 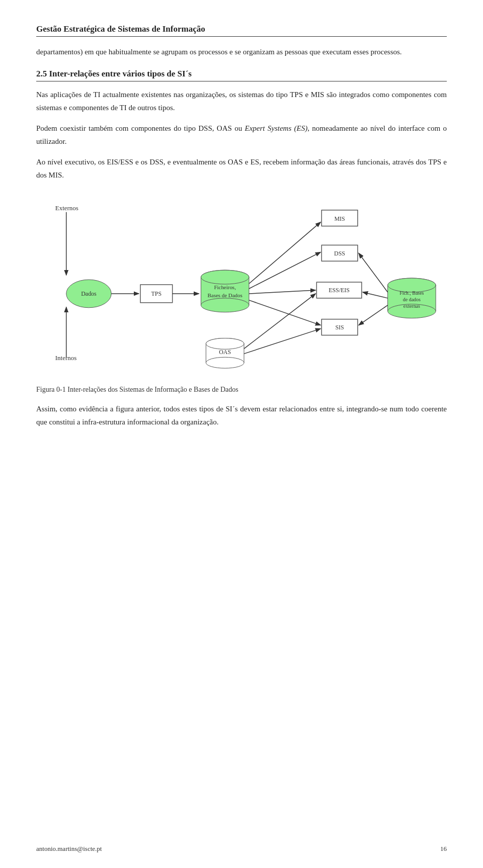 What do you see at coordinates (340, 253) in the screenshot?
I see `dss-node: DSS` at bounding box center [340, 253].